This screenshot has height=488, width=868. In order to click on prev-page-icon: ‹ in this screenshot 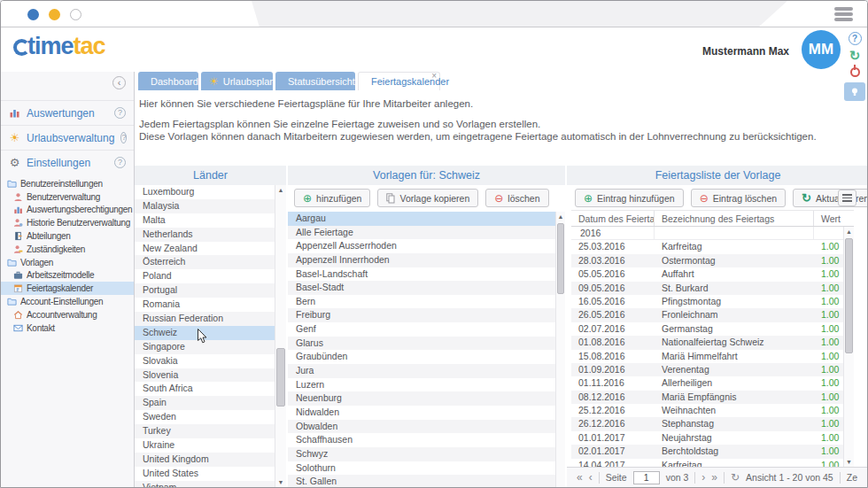, I will do `click(591, 477)`.